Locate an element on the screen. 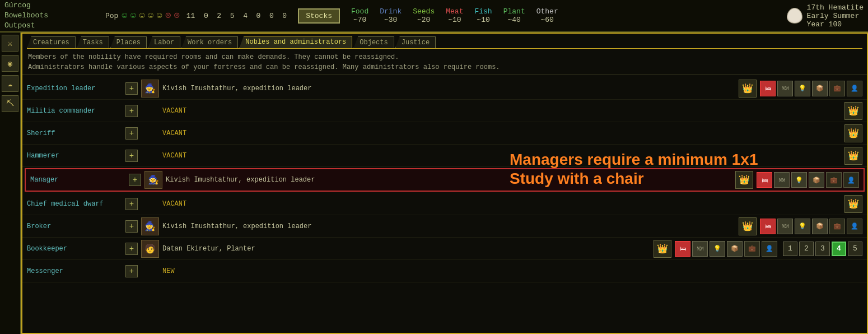  meal-btn-1: 🍽 is located at coordinates (785, 89).